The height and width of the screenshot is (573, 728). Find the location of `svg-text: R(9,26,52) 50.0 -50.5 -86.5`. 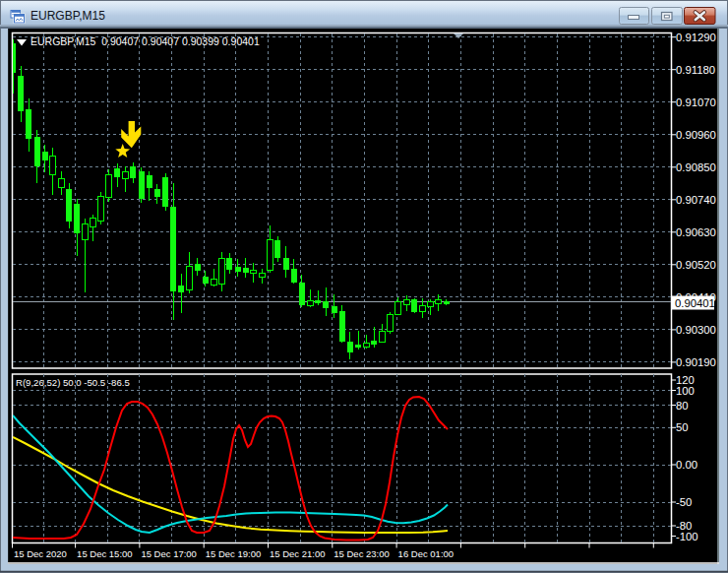

svg-text: R(9,26,52) 50.0 -50.5 -86.5 is located at coordinates (73, 382).